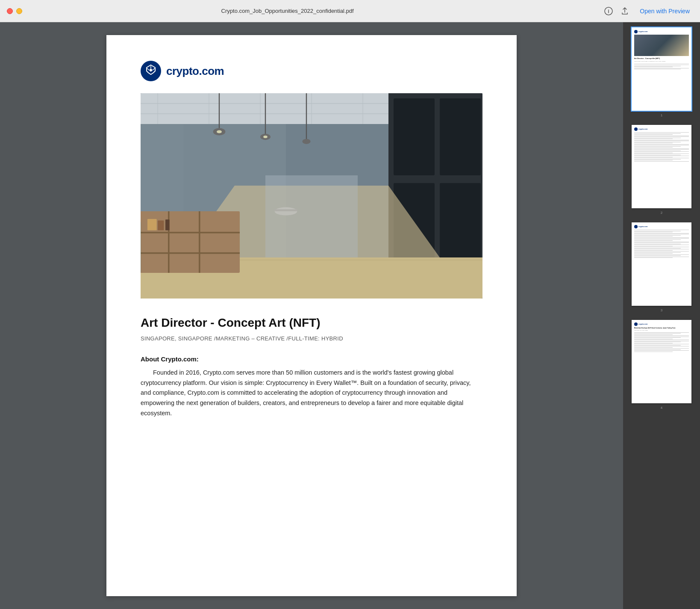 The width and height of the screenshot is (700, 609). What do you see at coordinates (662, 72) in the screenshot?
I see `thumbnail-page-1: crypto.com Art Director - Concept Art (N…` at bounding box center [662, 72].